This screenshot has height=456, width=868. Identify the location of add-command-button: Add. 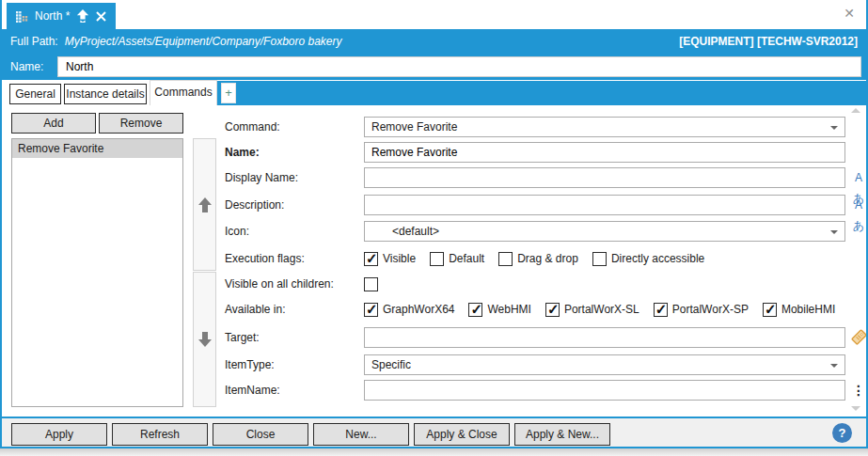
(54, 123).